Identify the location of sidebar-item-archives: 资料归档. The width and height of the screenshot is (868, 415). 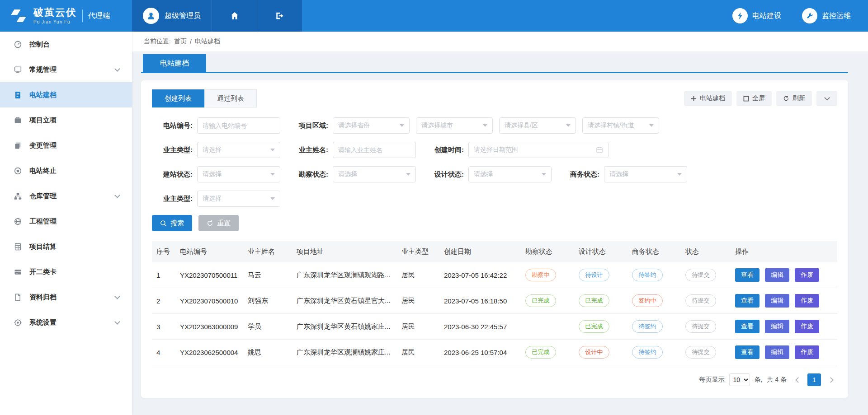
(66, 297).